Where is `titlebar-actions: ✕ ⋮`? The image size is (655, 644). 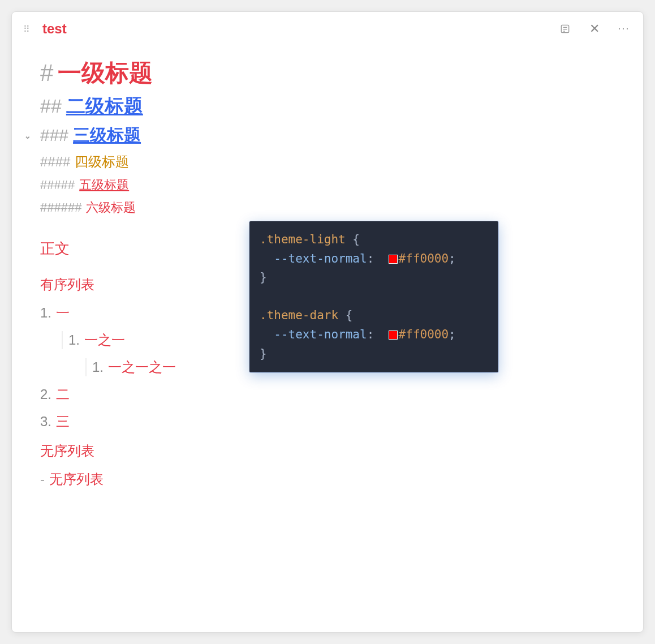 titlebar-actions: ✕ ⋮ is located at coordinates (594, 29).